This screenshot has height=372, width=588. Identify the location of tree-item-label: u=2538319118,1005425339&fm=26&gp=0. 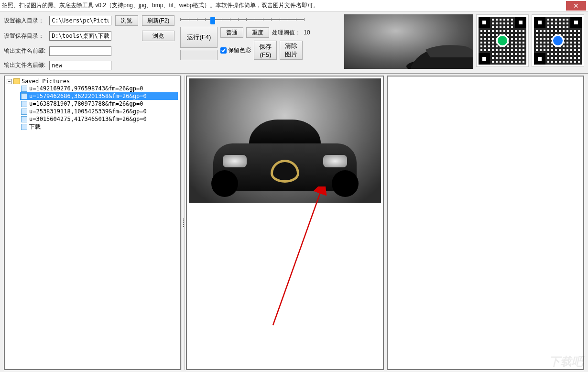
(88, 111).